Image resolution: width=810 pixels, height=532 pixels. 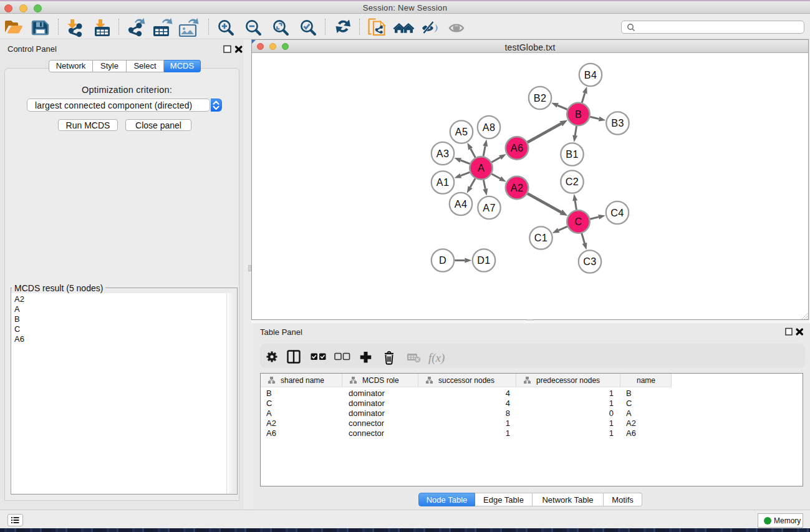 I want to click on svg-text: A4, so click(x=461, y=204).